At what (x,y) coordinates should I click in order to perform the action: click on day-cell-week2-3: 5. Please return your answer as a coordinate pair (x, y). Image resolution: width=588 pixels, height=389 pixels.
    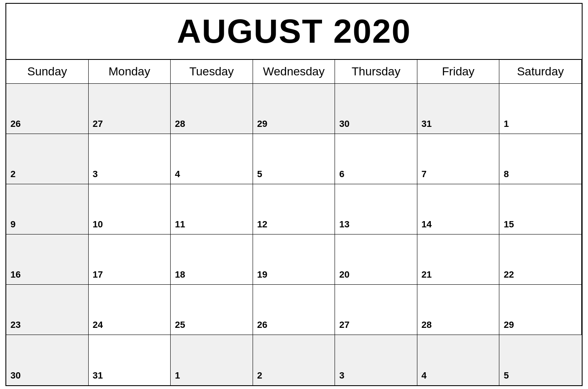
    Looking at the image, I should click on (294, 159).